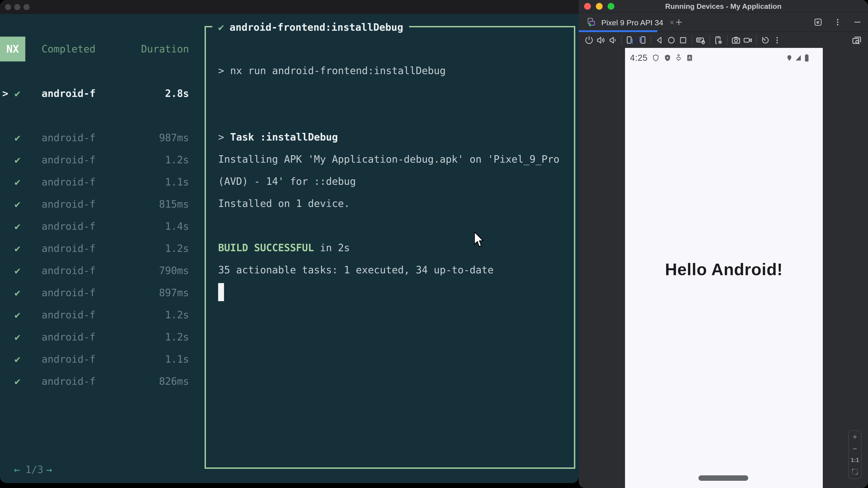  Describe the element at coordinates (690, 58) in the screenshot. I see `svg-text: A` at that location.